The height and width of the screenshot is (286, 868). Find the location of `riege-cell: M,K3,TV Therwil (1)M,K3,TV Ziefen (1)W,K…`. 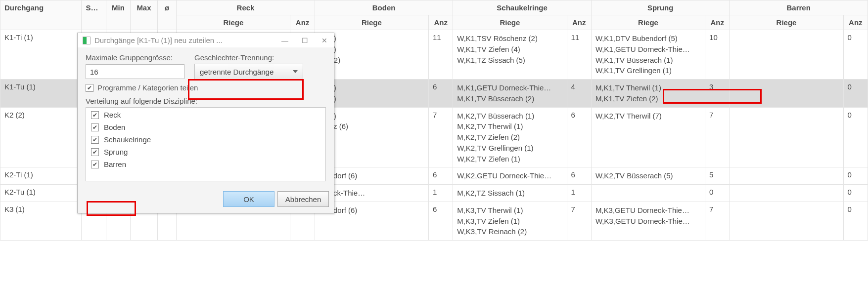

riege-cell: M,K3,TV Therwil (1)M,K3,TV Ziefen (1)W,K… is located at coordinates (510, 221).